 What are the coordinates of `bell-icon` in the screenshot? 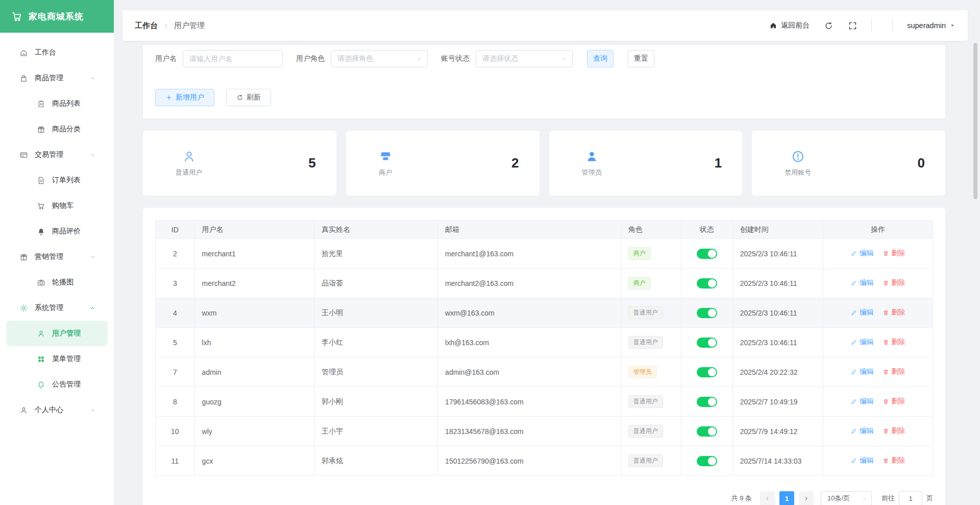 It's located at (41, 385).